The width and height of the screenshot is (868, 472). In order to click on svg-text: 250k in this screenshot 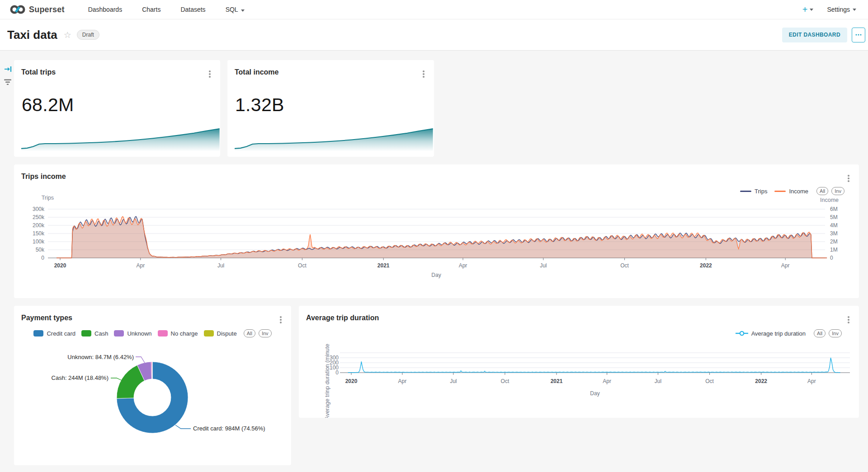, I will do `click(39, 217)`.